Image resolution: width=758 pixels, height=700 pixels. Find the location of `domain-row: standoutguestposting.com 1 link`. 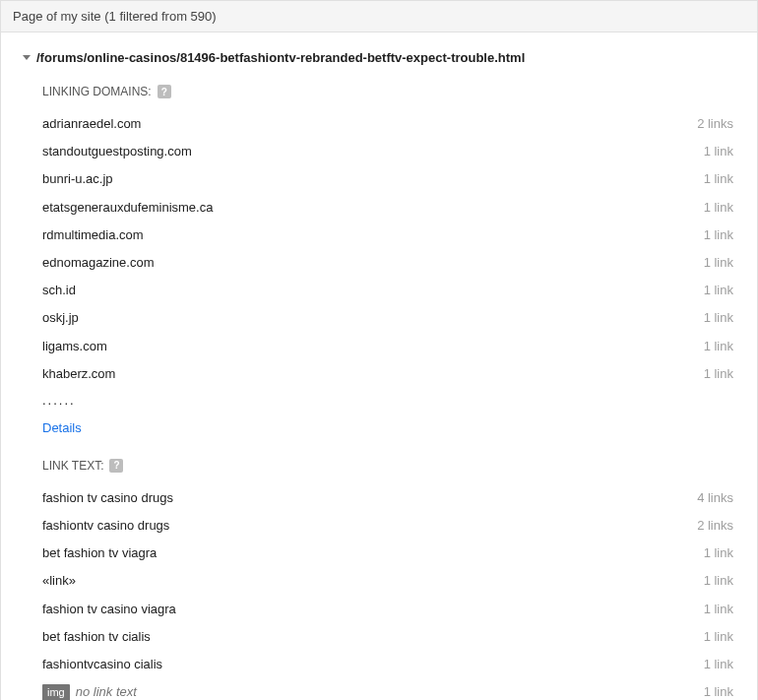

domain-row: standoutguestposting.com 1 link is located at coordinates (388, 152).